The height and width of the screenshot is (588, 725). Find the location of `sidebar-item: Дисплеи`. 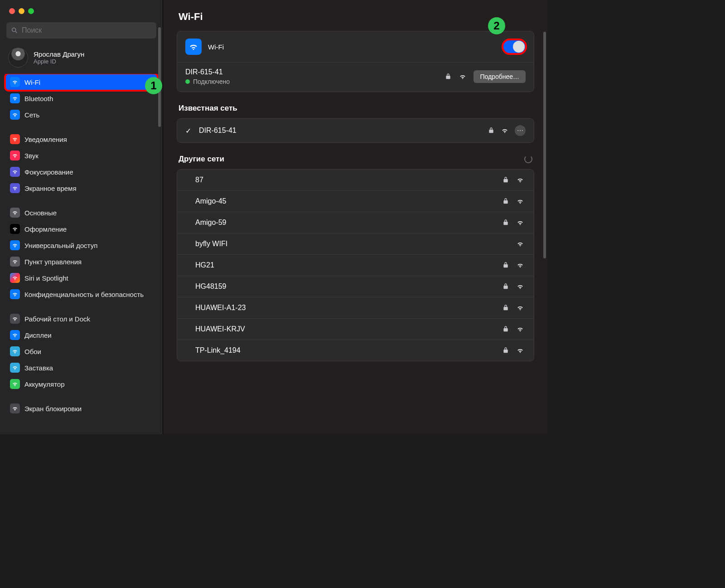

sidebar-item: Дисплеи is located at coordinates (82, 335).